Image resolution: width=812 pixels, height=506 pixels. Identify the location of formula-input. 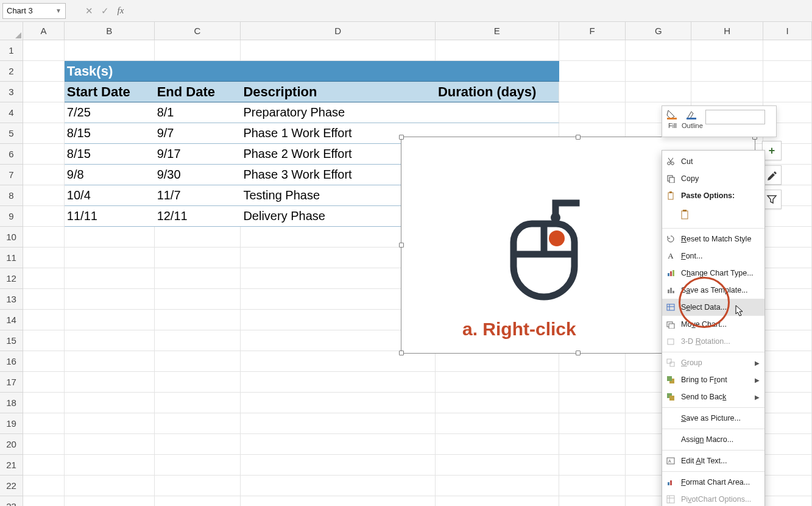
(471, 11).